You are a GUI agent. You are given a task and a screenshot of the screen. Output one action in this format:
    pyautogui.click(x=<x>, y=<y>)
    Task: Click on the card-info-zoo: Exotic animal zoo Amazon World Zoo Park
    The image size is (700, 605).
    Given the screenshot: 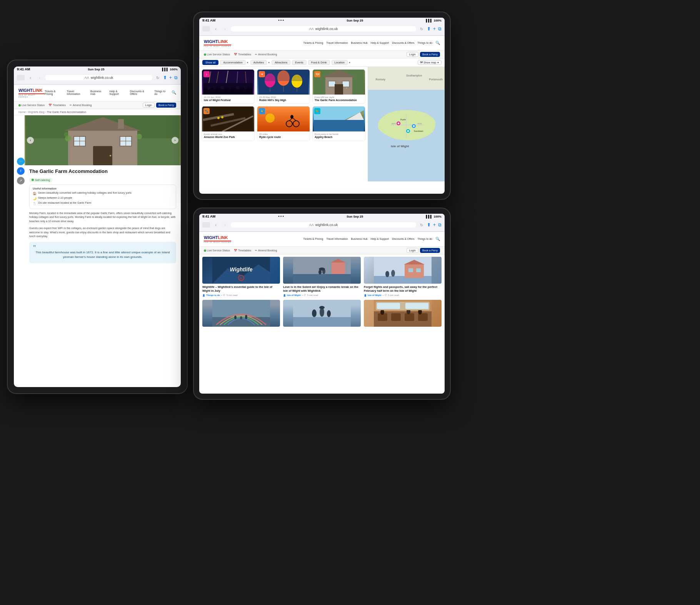 What is the action you would take?
    pyautogui.click(x=228, y=136)
    